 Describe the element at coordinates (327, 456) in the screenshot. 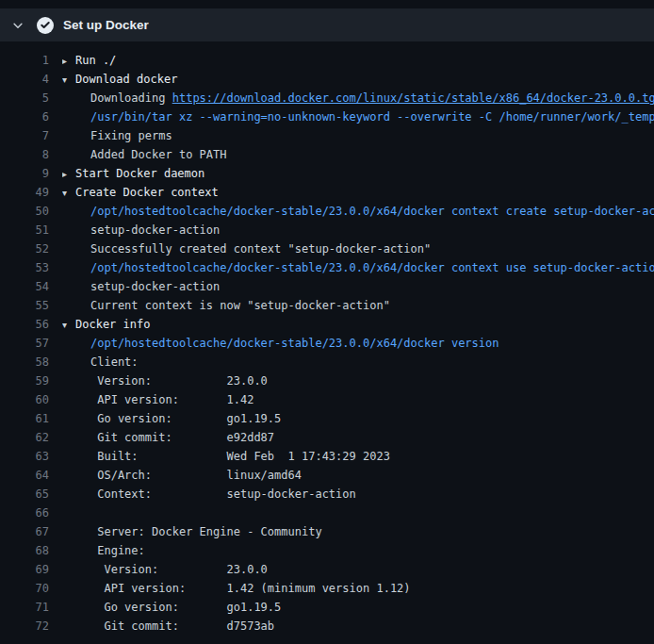

I see `log-line: 63 Built: Wed Feb 1 17:43:29 2023` at that location.